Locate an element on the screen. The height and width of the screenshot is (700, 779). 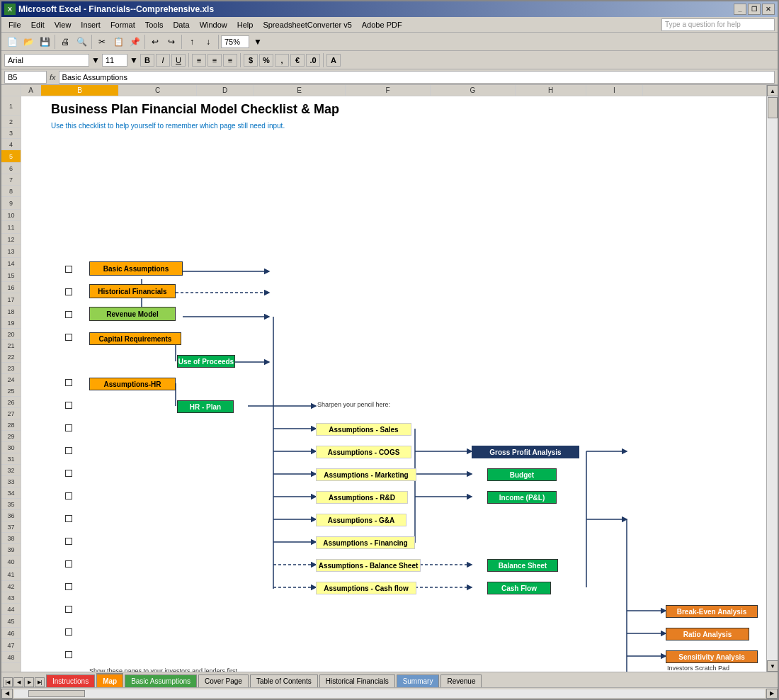
cb-row27 is located at coordinates (69, 519).